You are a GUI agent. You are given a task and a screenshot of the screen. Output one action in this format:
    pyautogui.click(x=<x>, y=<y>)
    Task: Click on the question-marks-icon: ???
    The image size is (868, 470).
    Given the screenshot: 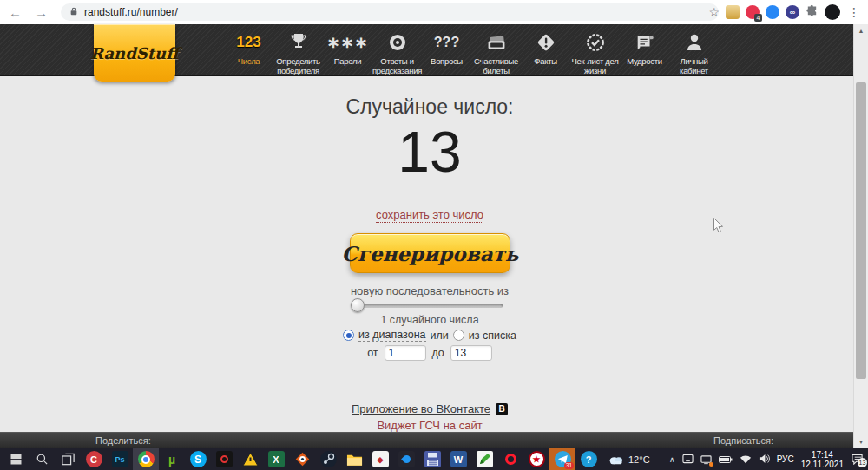 What is the action you would take?
    pyautogui.click(x=446, y=42)
    